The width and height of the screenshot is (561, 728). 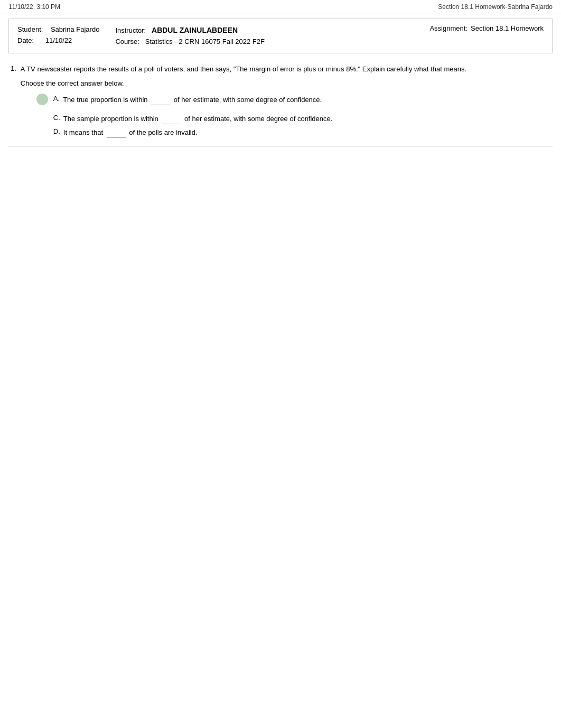 What do you see at coordinates (161, 102) in the screenshot?
I see `option-a-blank` at bounding box center [161, 102].